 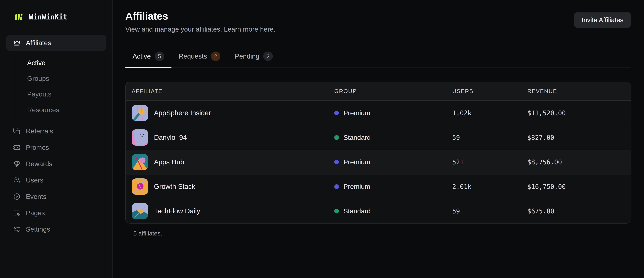 I want to click on affiliate-name: TechFlow Daily, so click(x=177, y=211).